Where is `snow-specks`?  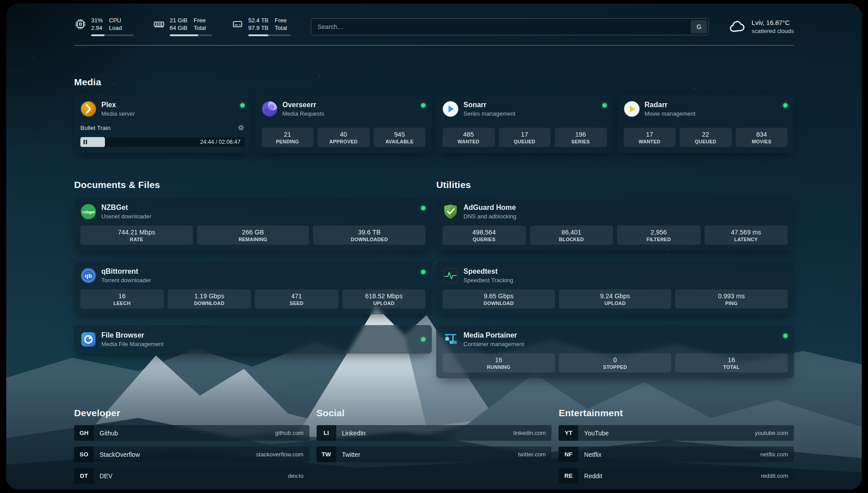 snow-specks is located at coordinates (33, 58).